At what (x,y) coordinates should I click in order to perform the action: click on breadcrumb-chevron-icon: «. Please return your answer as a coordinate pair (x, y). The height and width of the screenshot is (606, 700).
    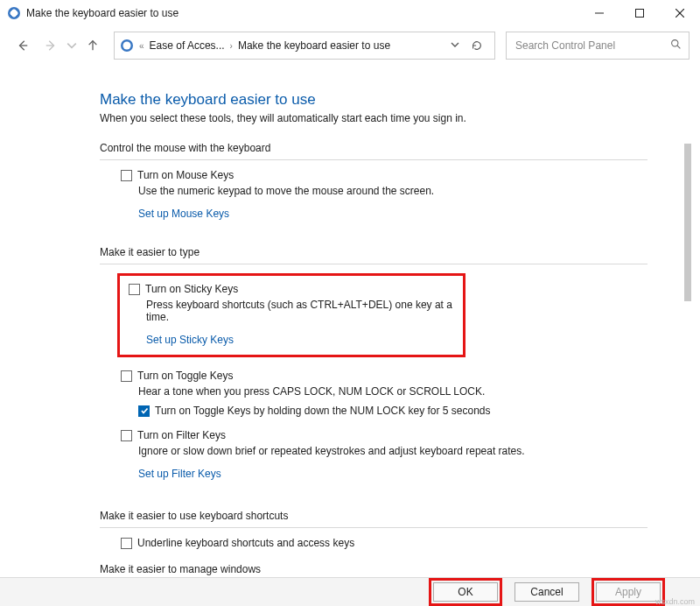
    Looking at the image, I should click on (142, 46).